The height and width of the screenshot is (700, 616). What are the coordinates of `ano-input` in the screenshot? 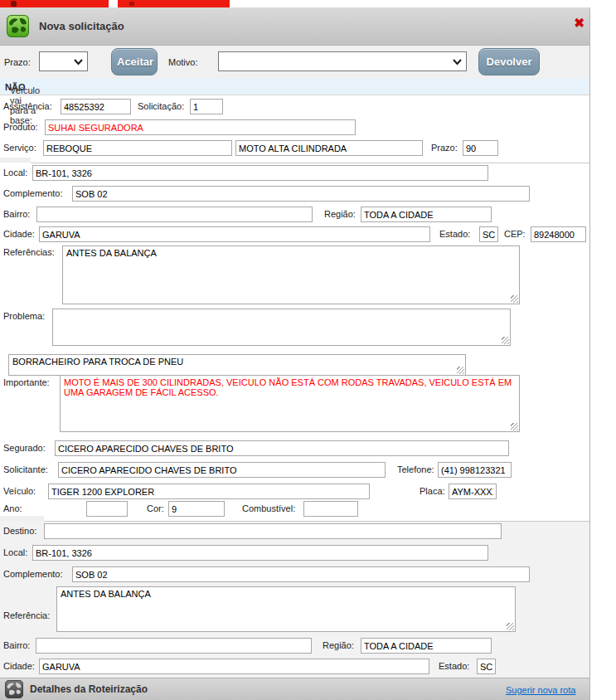 It's located at (107, 509).